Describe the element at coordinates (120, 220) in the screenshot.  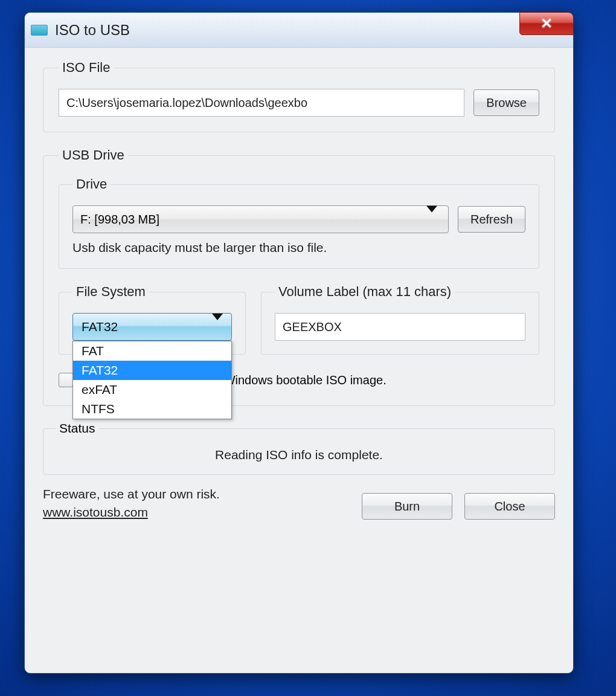
I see `drive-selected: F: [998,03 MB]` at that location.